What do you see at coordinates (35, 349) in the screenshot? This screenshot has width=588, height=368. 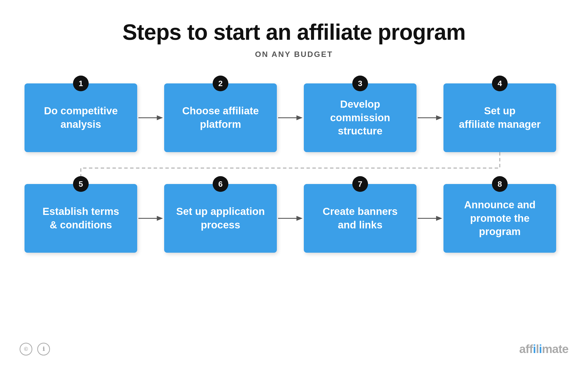 I see `footer-icons: © ℹ` at bounding box center [35, 349].